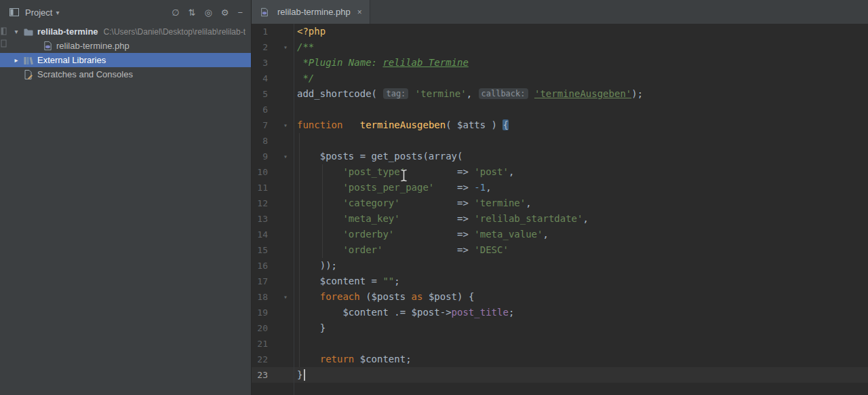 Image resolution: width=868 pixels, height=395 pixels. Describe the element at coordinates (560, 328) in the screenshot. I see `code-line-20: 20 }` at that location.